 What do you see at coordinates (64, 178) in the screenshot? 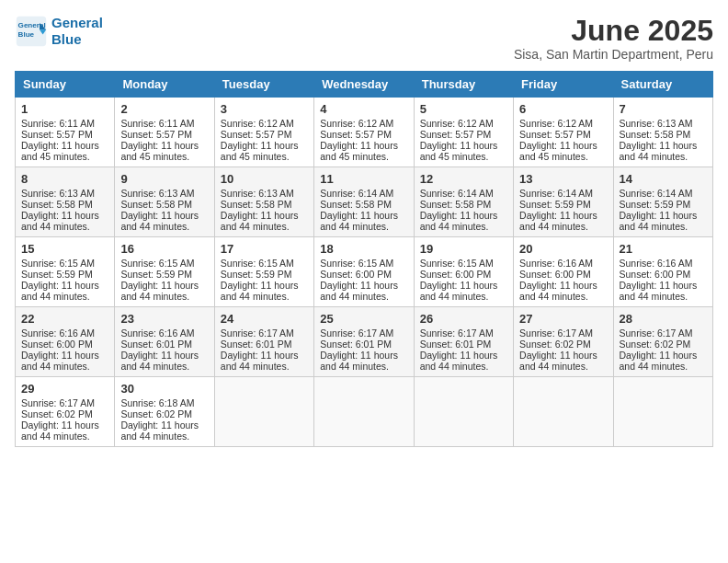
I see `day-number: 8` at bounding box center [64, 178].